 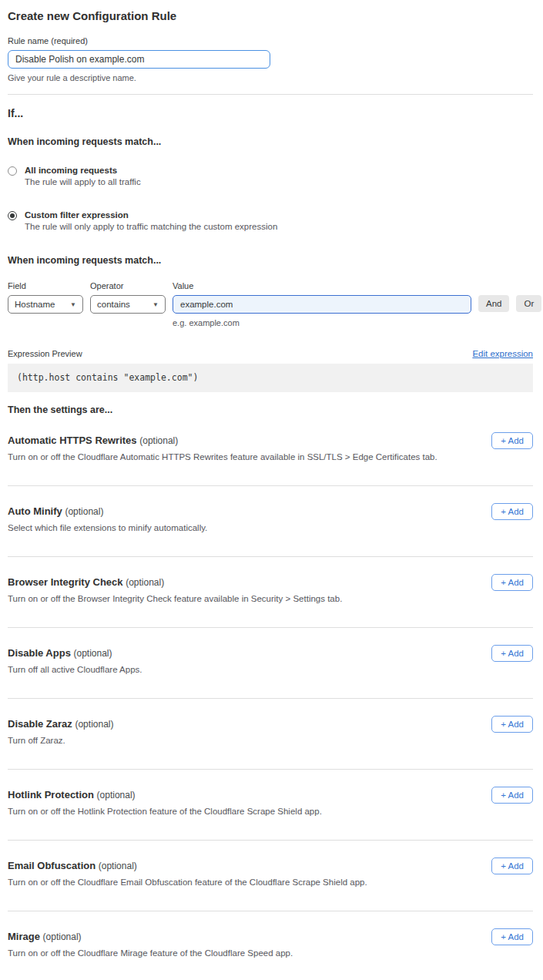 I want to click on if-heading: If..., so click(x=270, y=113).